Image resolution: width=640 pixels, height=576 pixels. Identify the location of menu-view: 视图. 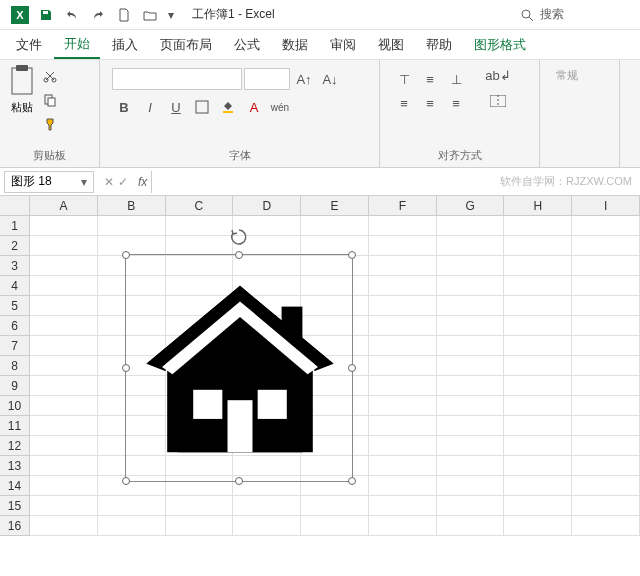
(391, 45).